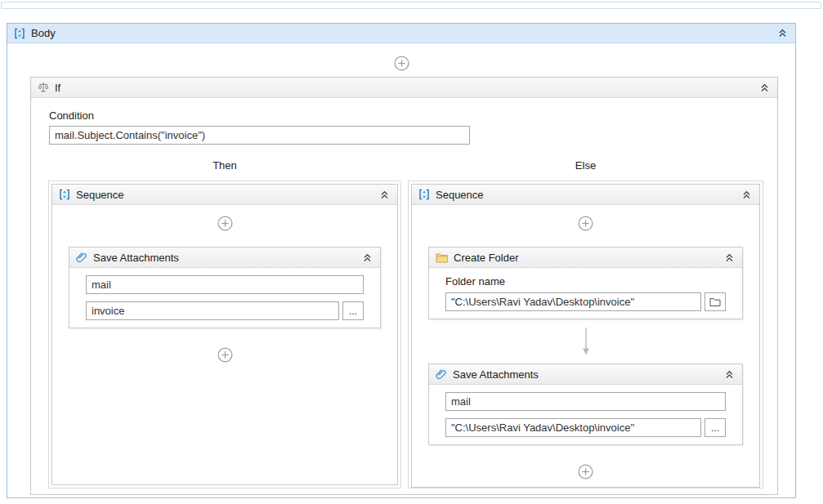 Image resolution: width=823 pixels, height=504 pixels. Describe the element at coordinates (585, 428) in the screenshot. I see `else-folder-row: ...` at that location.